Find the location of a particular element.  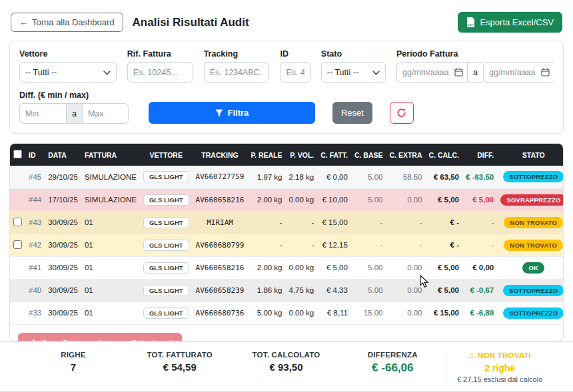

righe-label: RIGHE is located at coordinates (73, 355).